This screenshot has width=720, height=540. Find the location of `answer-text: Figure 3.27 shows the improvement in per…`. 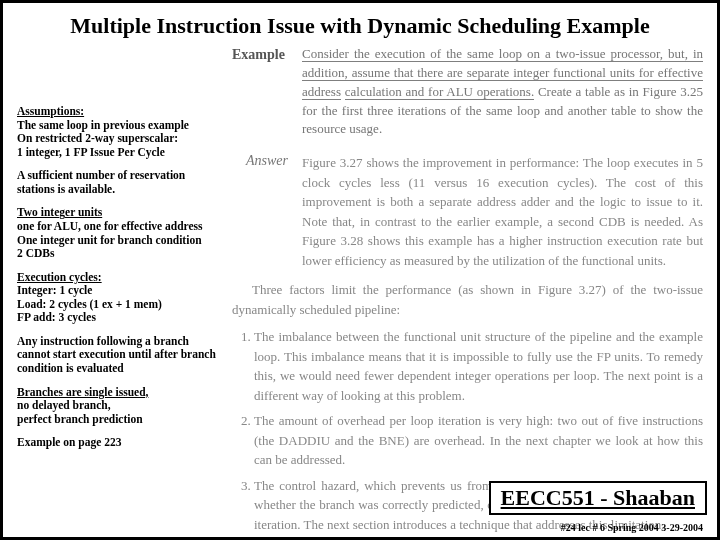

answer-text: Figure 3.27 shows the improvement in per… is located at coordinates (502, 212).